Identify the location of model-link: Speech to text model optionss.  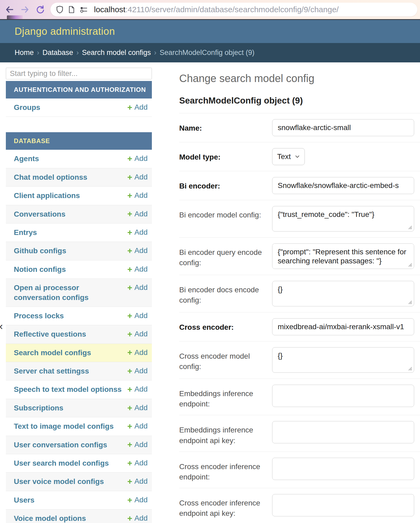
(71, 389).